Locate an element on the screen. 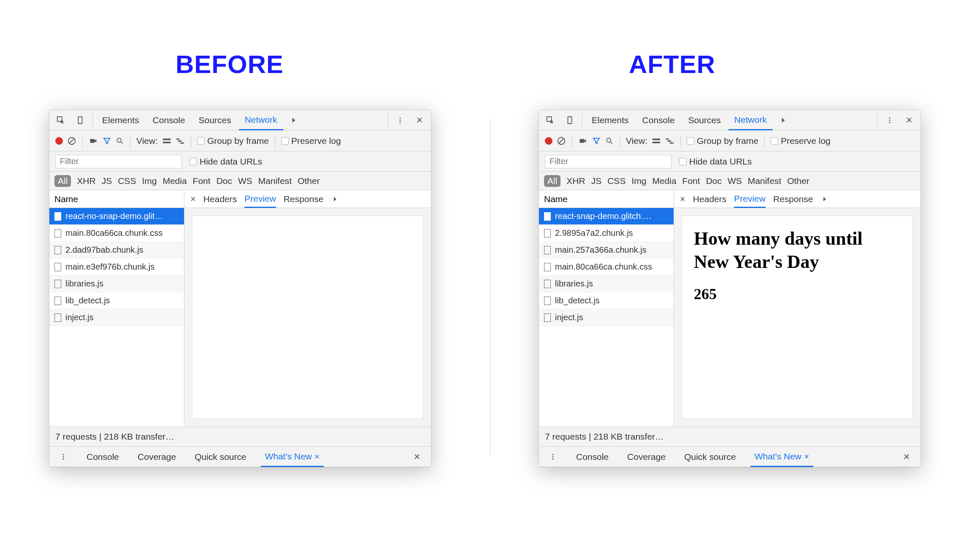  request-row: main.e3ef976b.chunk.js is located at coordinates (116, 267).